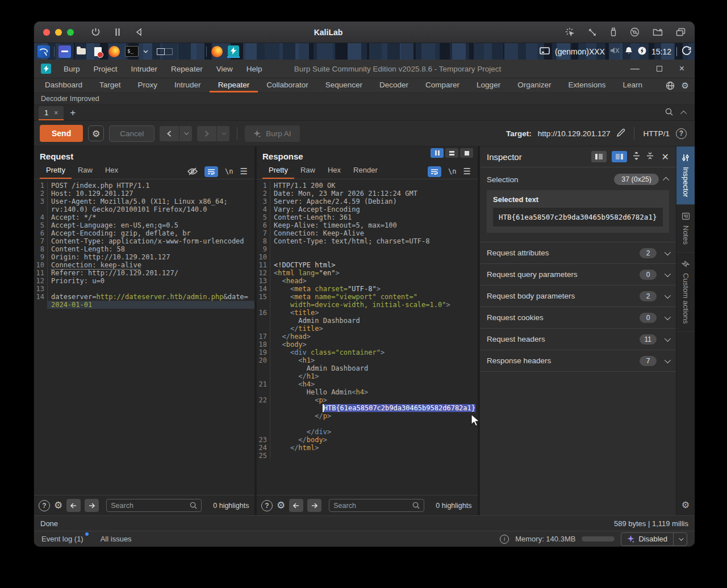  I want to click on usb-icon, so click(613, 32).